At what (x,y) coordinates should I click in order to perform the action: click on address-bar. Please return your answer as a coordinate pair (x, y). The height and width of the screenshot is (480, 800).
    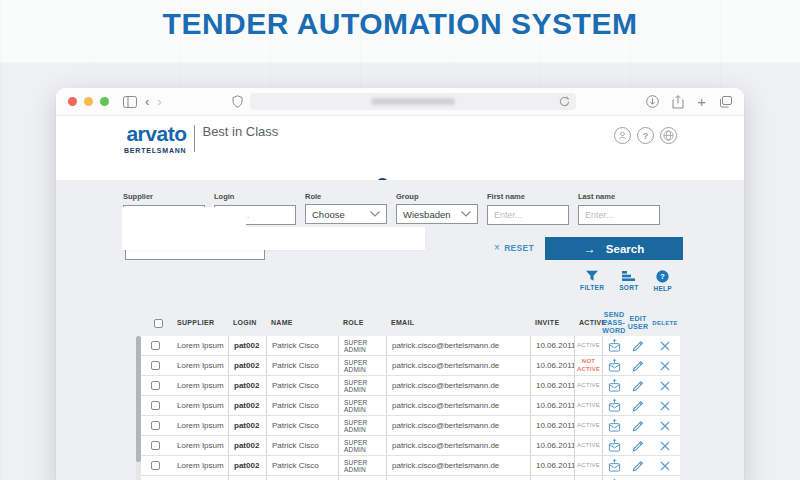
    Looking at the image, I should click on (413, 102).